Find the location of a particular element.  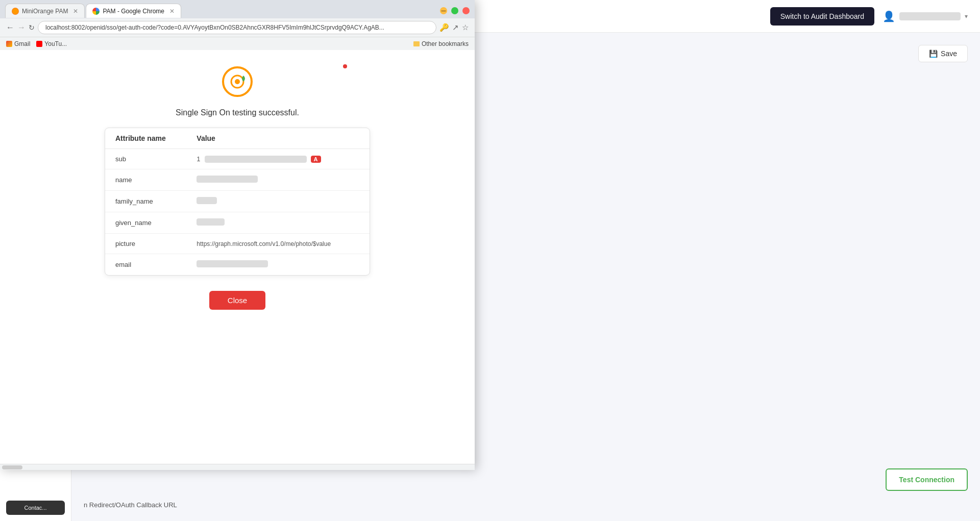

bookmark-youtube-label: YouTu... is located at coordinates (56, 44).